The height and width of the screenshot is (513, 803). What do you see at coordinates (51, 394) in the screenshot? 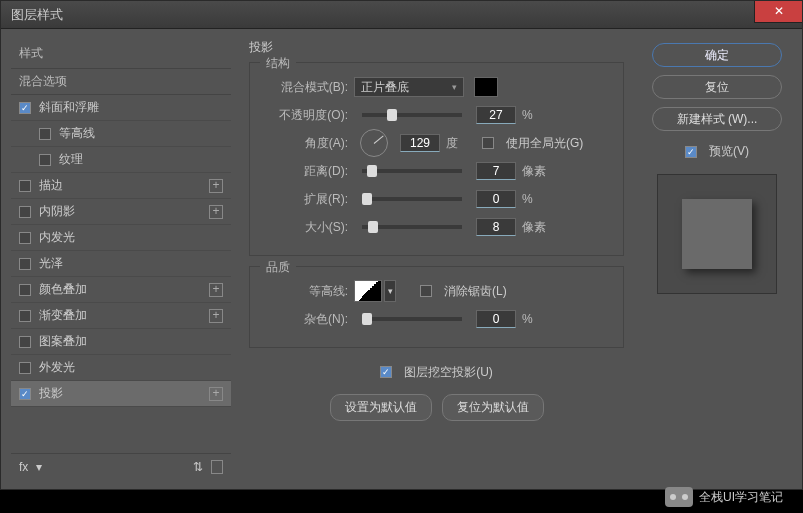
I see `effect-label: 投影` at bounding box center [51, 394].